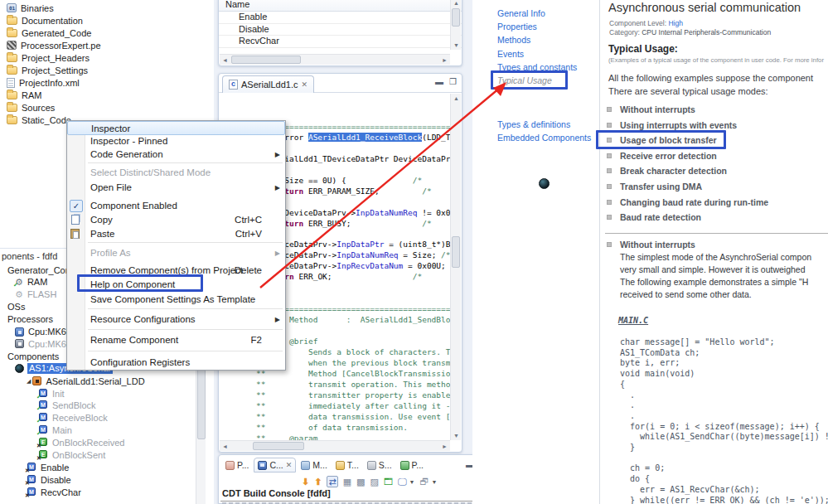 The height and width of the screenshot is (504, 828). What do you see at coordinates (544, 138) in the screenshot?
I see `help-link-embedded-components: Embedded Components` at bounding box center [544, 138].